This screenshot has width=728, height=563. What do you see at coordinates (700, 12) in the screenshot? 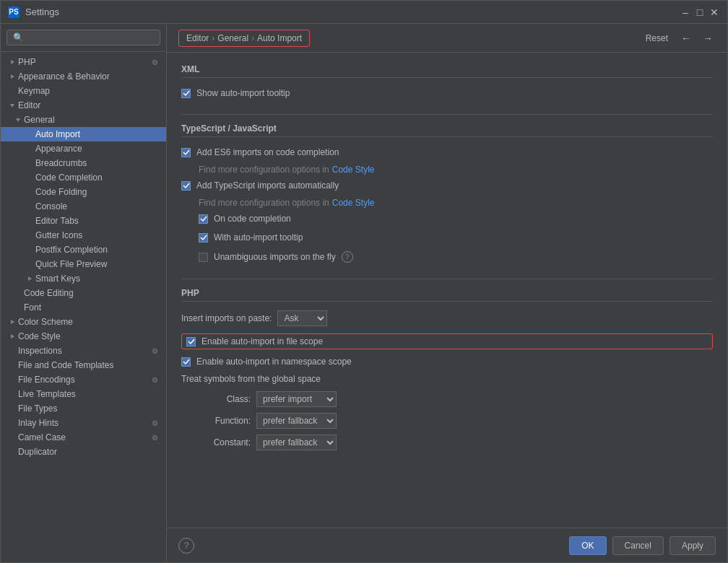
I see `maximize-button: □` at bounding box center [700, 12].